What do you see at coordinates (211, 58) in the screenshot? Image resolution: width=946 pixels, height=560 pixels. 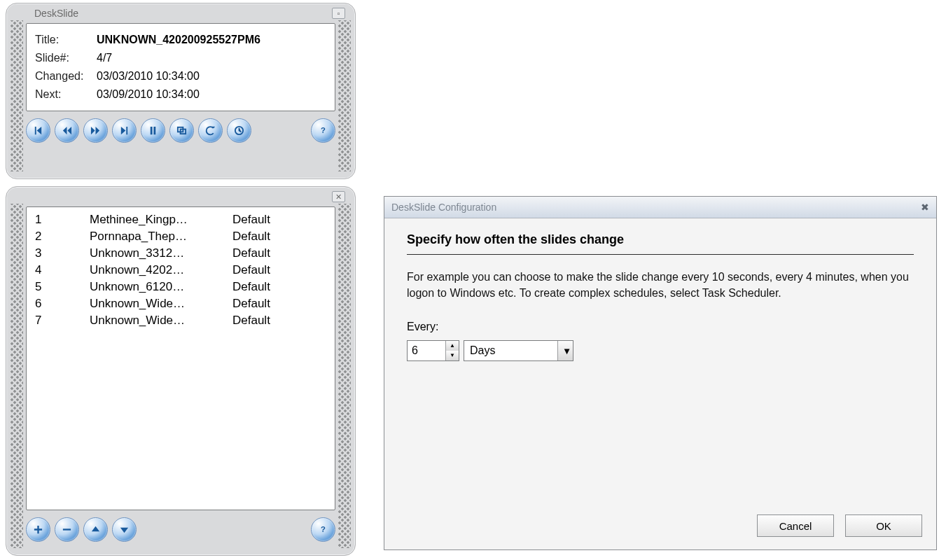 I see `value-slide: 4/7` at bounding box center [211, 58].